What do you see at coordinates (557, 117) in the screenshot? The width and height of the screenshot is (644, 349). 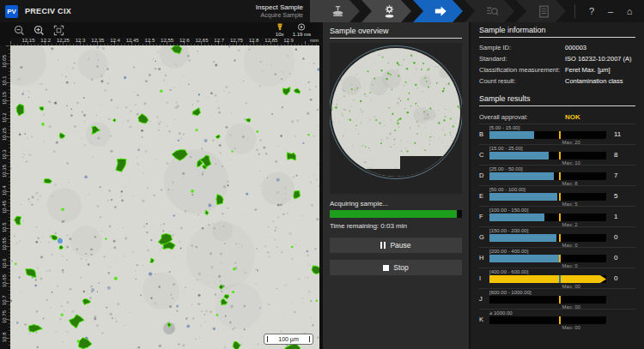 I see `overall-approval-row: Overall approval: NOK` at bounding box center [557, 117].